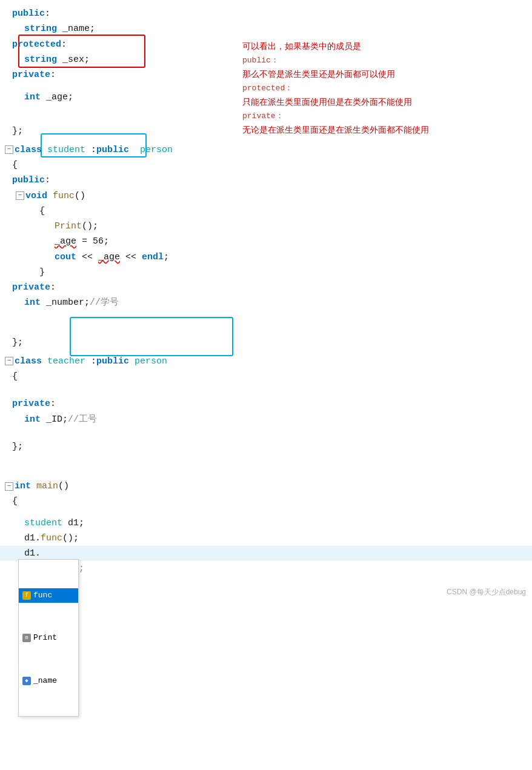 This screenshot has width=532, height=770. What do you see at coordinates (27, 681) in the screenshot?
I see `name-icon: ◆` at bounding box center [27, 681].